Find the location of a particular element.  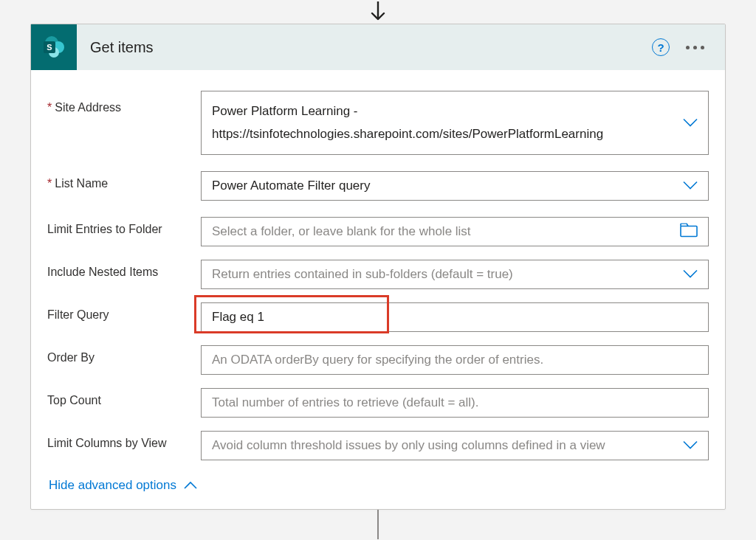

more-options-icon is located at coordinates (695, 47).